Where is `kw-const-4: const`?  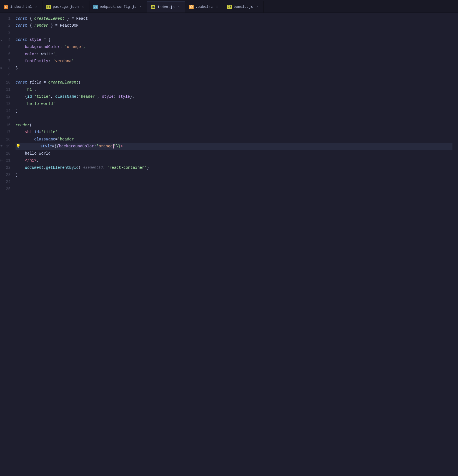 kw-const-4: const is located at coordinates (21, 40).